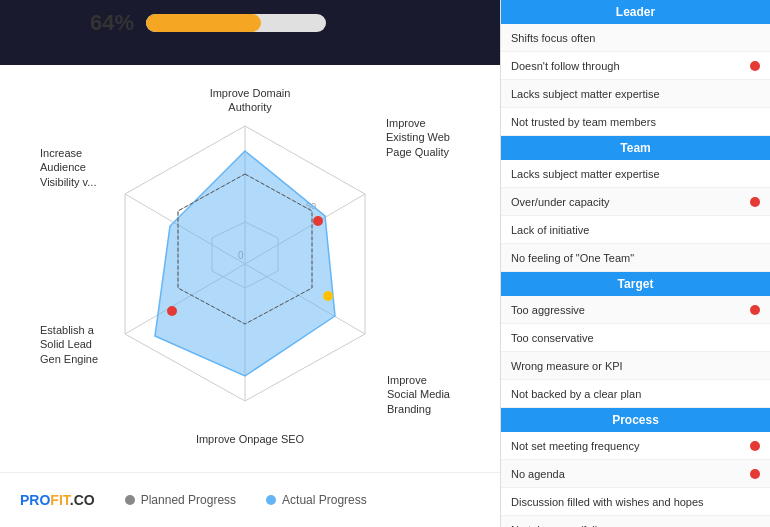 This screenshot has height=527, width=770. I want to click on list-item-text: Not backed by a clear plan, so click(576, 394).